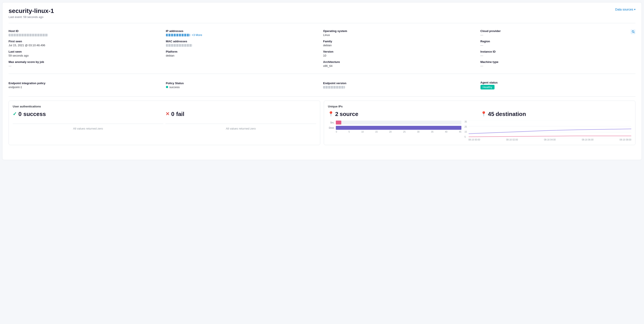 The image size is (644, 324). I want to click on page-header: security-linux-1 Last event: 59 seconds …, so click(322, 13).